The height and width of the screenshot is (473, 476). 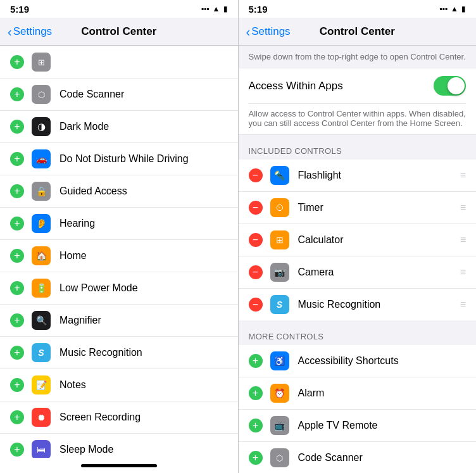 What do you see at coordinates (379, 272) in the screenshot?
I see `camera-label: Camera` at bounding box center [379, 272].